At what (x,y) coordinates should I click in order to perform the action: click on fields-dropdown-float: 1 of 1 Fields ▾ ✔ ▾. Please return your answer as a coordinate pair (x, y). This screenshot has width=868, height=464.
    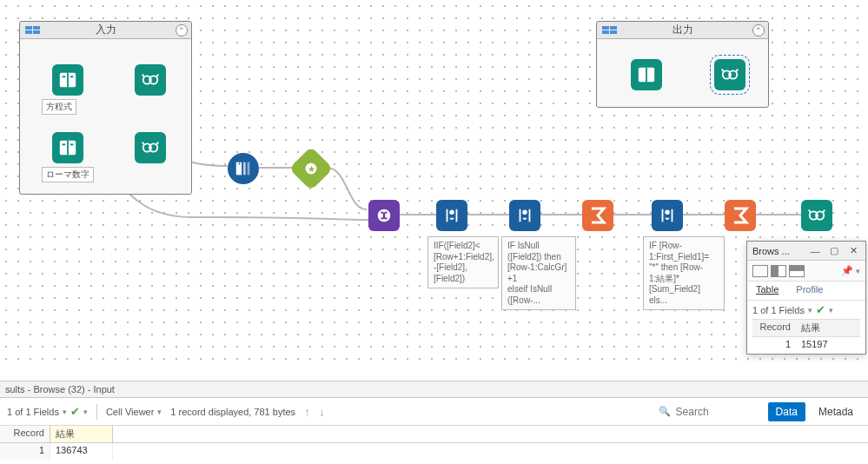
    Looking at the image, I should click on (806, 309).